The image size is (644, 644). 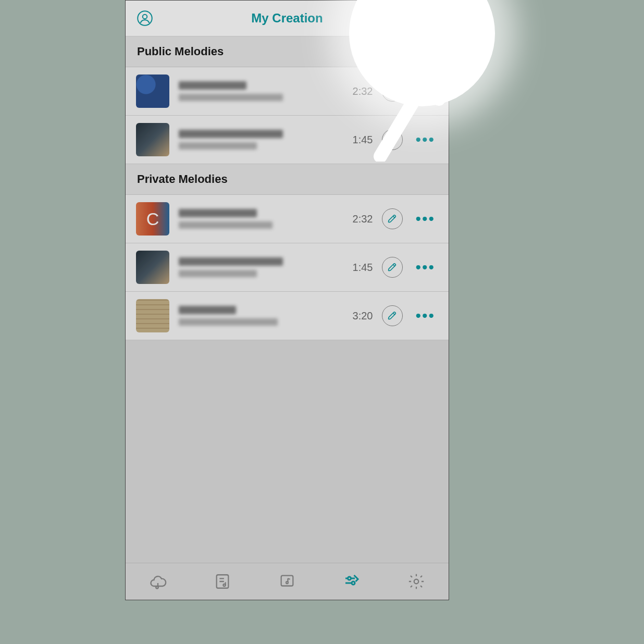 What do you see at coordinates (158, 581) in the screenshot?
I see `tab-cloud` at bounding box center [158, 581].